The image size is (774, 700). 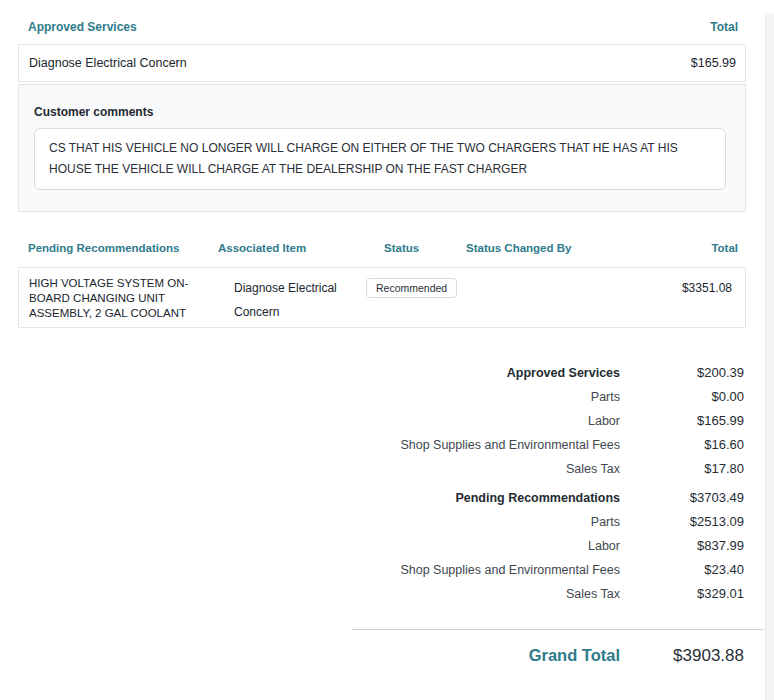 I want to click on grand-total-value: $3903.88, so click(x=682, y=656).